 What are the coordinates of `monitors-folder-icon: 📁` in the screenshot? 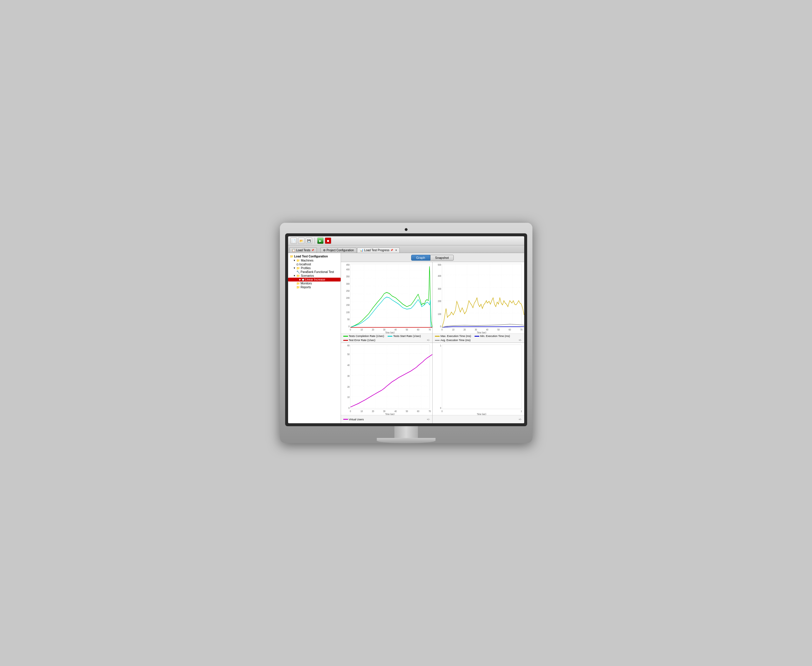 It's located at (298, 283).